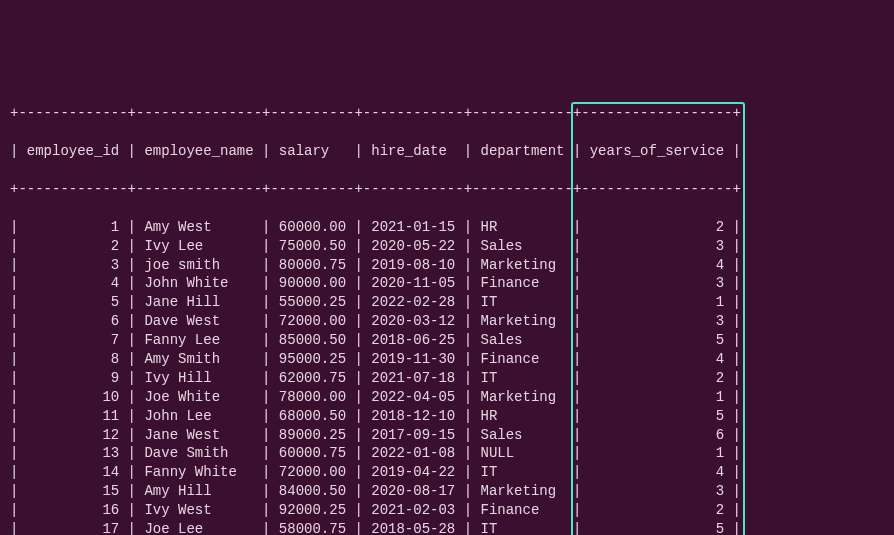  Describe the element at coordinates (447, 302) in the screenshot. I see `table-row: | 5 | Jane Hill | 55000.25 | 2022-02-28 …` at that location.